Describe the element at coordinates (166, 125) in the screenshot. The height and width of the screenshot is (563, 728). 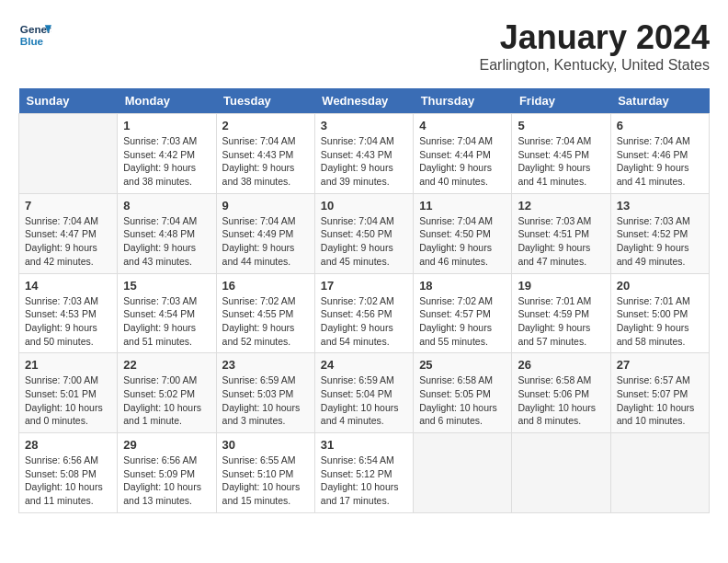
I see `day-number: 1` at that location.